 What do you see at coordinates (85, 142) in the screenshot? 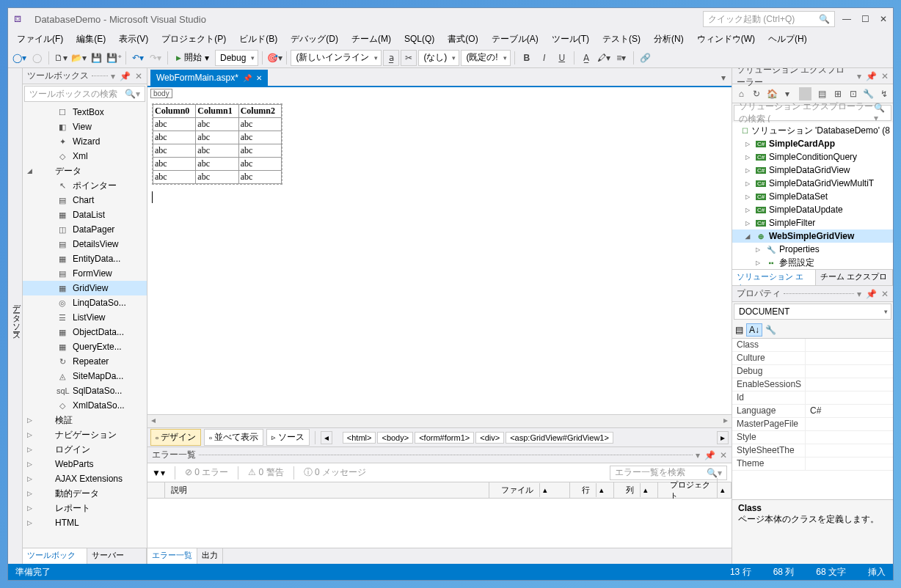
I see `toolbox-item: ✦Wizard` at bounding box center [85, 142].